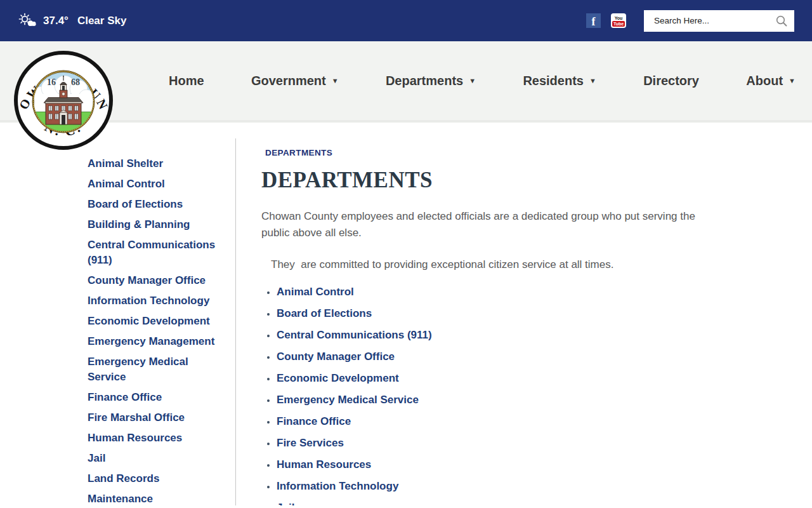 Image resolution: width=812 pixels, height=508 pixels. I want to click on facebook-icon: f, so click(594, 20).